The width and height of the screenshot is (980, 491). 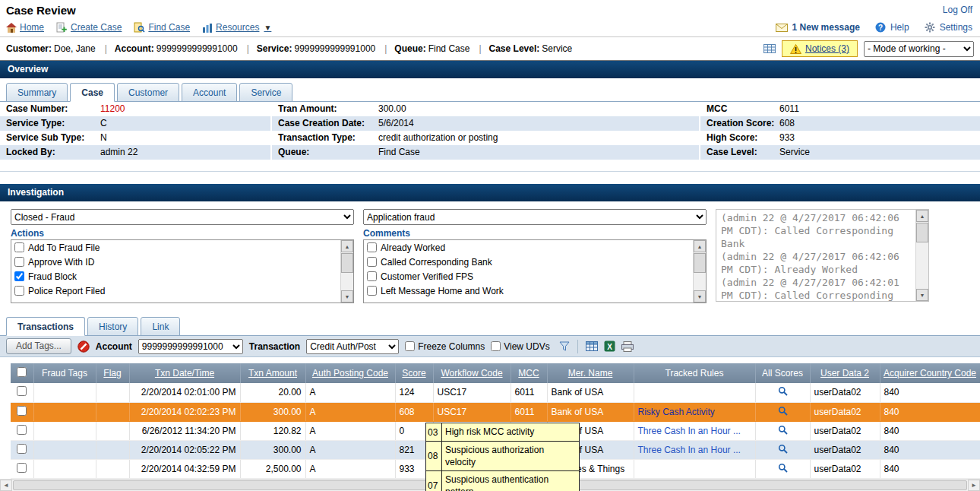 What do you see at coordinates (529, 277) in the screenshot?
I see `checkbox-item: Customer Verified FPS` at bounding box center [529, 277].